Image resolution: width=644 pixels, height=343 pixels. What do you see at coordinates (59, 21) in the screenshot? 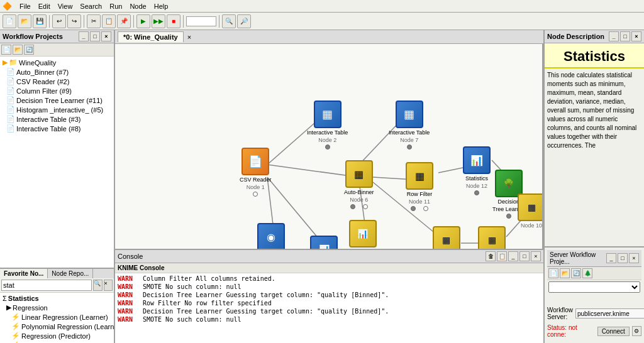
I see `undo-btn: ↩` at bounding box center [59, 21].